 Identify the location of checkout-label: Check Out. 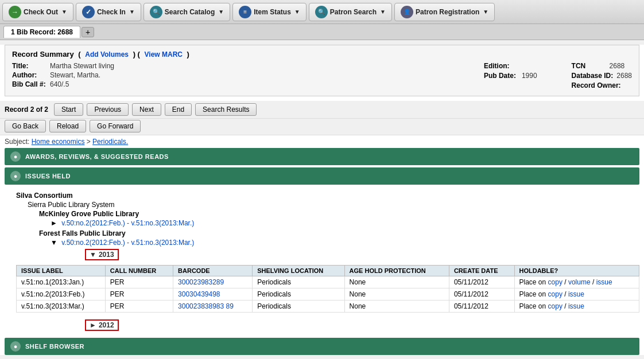
(41, 12).